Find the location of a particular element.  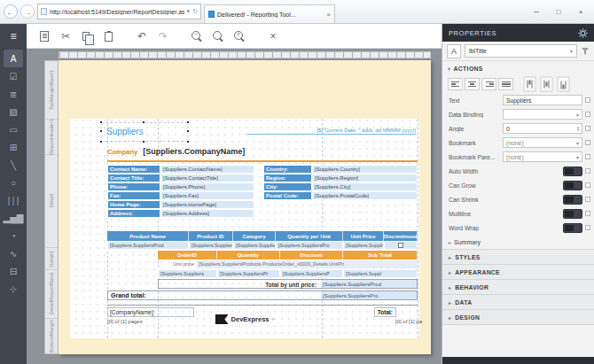

band-report-header: ReportHeader1 is located at coordinates (51, 137).